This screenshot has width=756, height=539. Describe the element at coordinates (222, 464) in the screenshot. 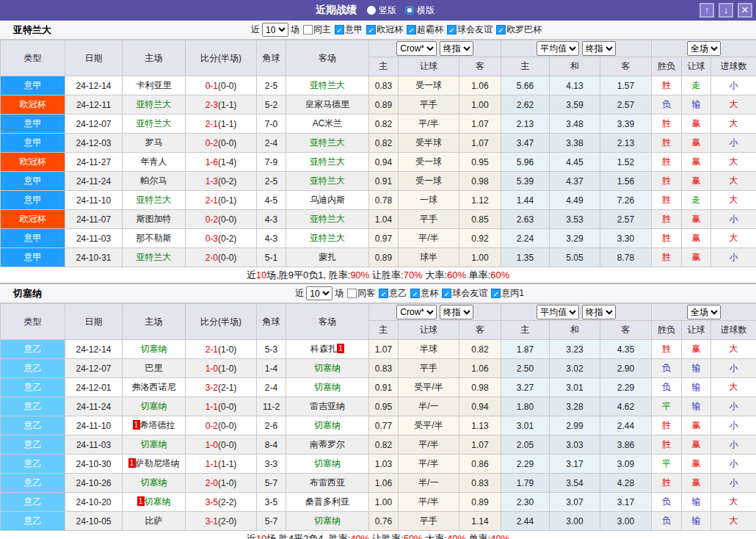

I see `score-cell: 1-1(1-1)` at that location.